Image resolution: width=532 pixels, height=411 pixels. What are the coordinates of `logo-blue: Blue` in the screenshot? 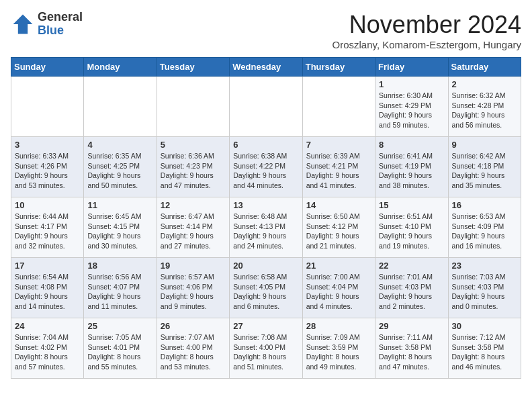 It's located at (60, 31).